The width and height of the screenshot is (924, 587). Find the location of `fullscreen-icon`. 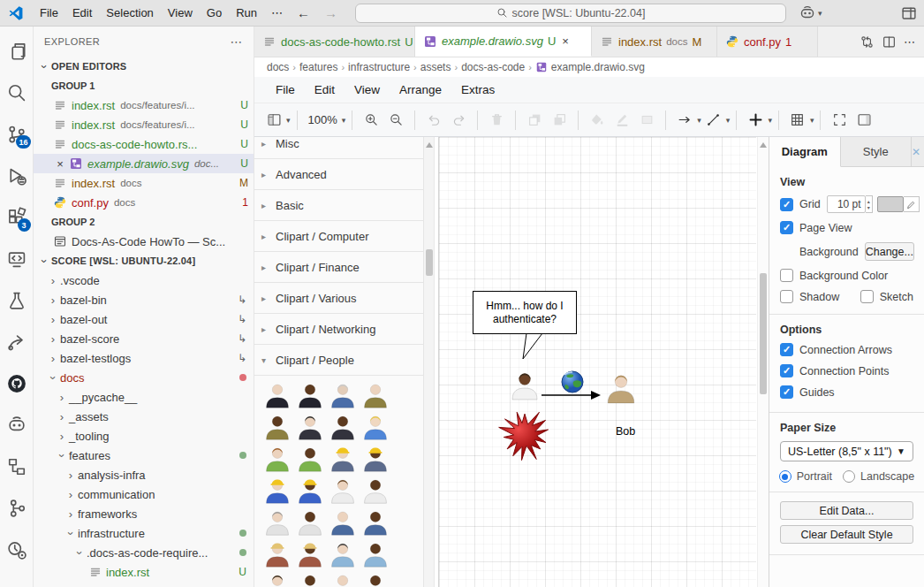

fullscreen-icon is located at coordinates (839, 120).